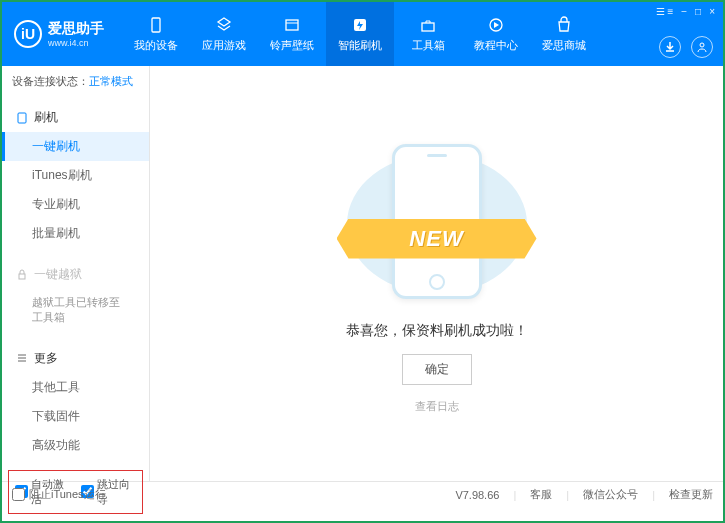 Image resolution: width=725 pixels, height=523 pixels. What do you see at coordinates (58, 274) in the screenshot?
I see `jailbreak-title: 一键越狱` at bounding box center [58, 274].